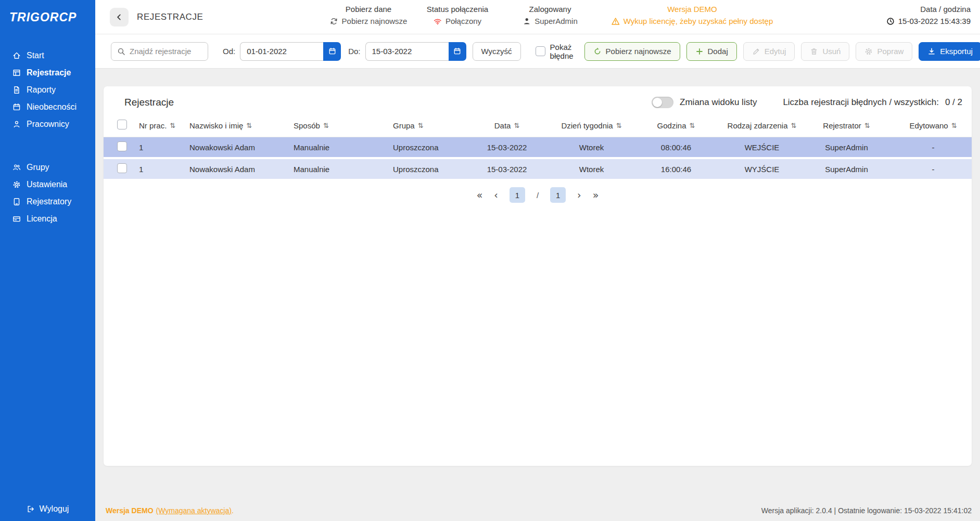 This screenshot has width=980, height=521. What do you see at coordinates (48, 23) in the screenshot?
I see `app-logo: TRIGORCP` at bounding box center [48, 23].